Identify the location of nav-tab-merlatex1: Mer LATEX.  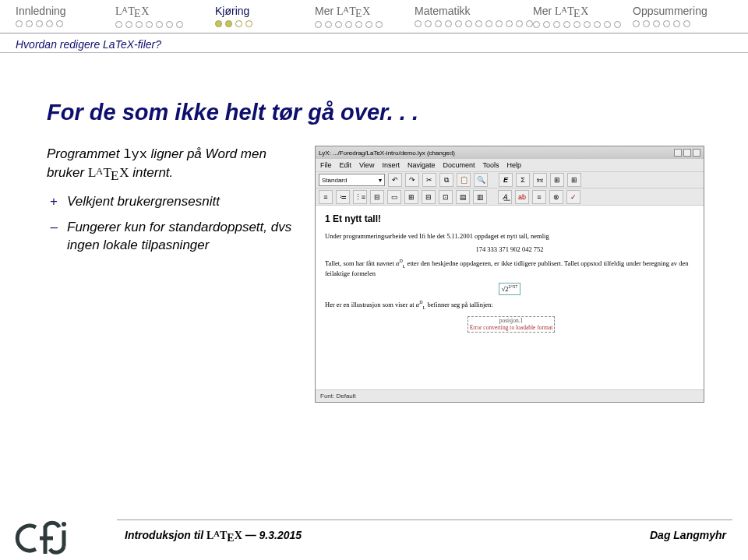
(365, 16).